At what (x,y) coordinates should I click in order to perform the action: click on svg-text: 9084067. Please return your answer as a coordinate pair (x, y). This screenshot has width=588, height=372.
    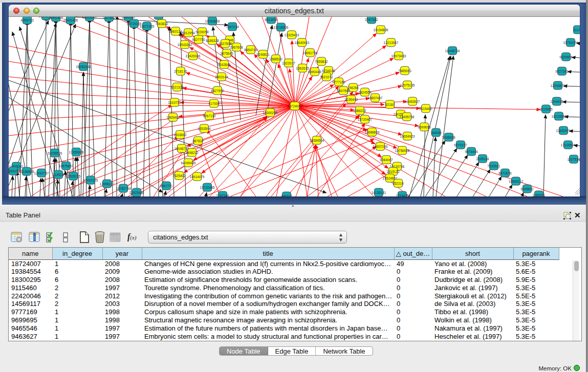
    Looking at the image, I should click on (386, 160).